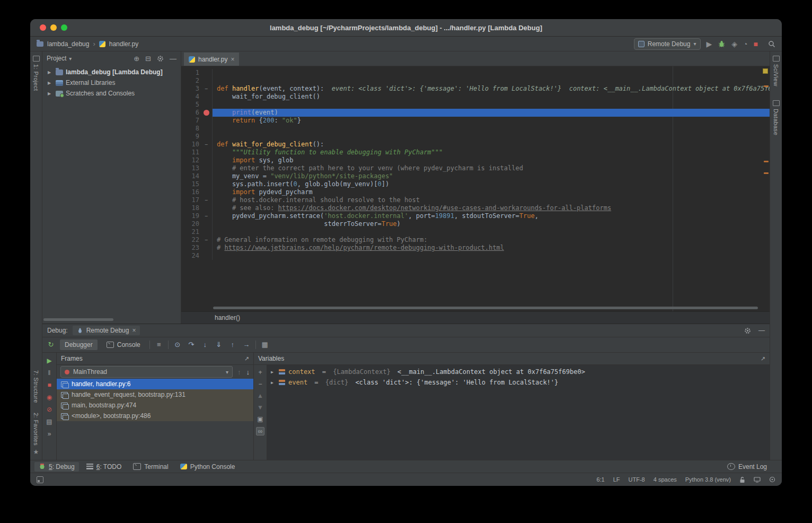  Describe the element at coordinates (475, 144) in the screenshot. I see `code-line-10: 10−def wait_for_debug_client():` at that location.